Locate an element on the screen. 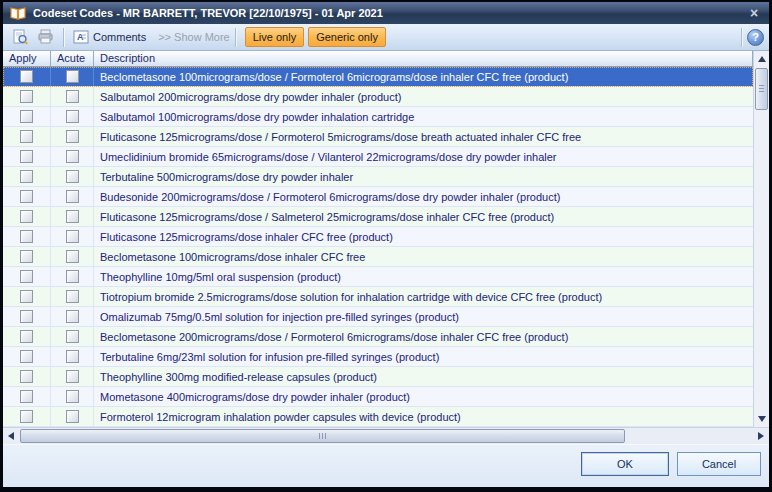 The width and height of the screenshot is (772, 492). scroll-up-icon is located at coordinates (762, 59).